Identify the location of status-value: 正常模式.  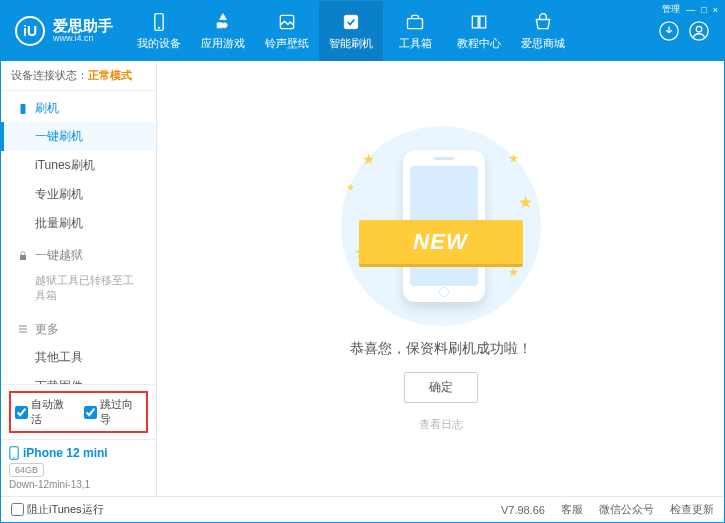
(110, 75).